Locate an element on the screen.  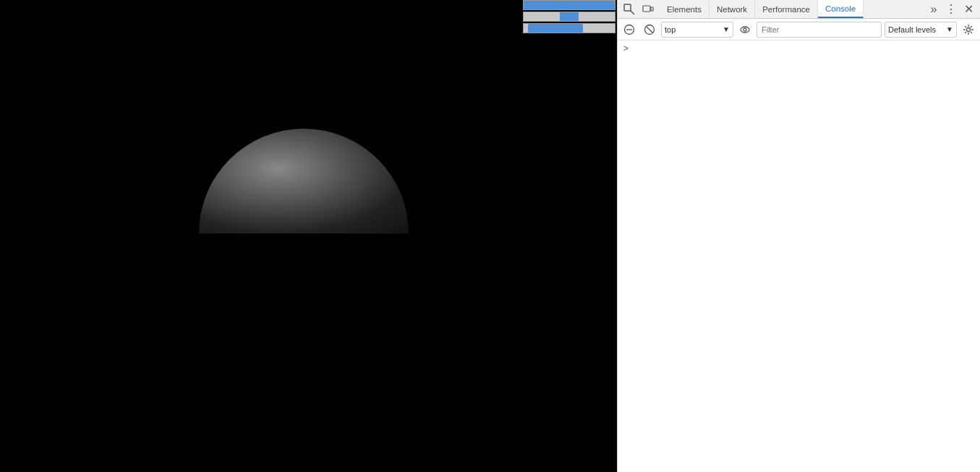
more-tabs-icon: » is located at coordinates (934, 9).